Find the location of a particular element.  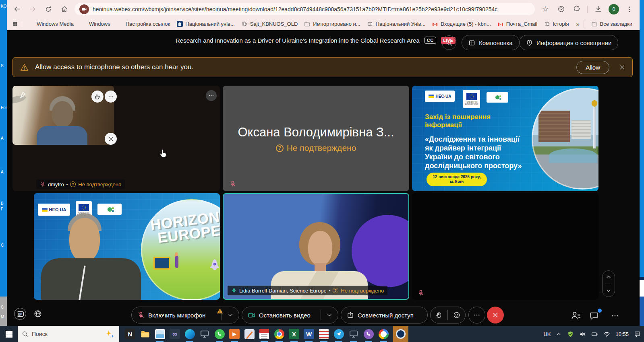

privacy-icon is located at coordinates (561, 9).